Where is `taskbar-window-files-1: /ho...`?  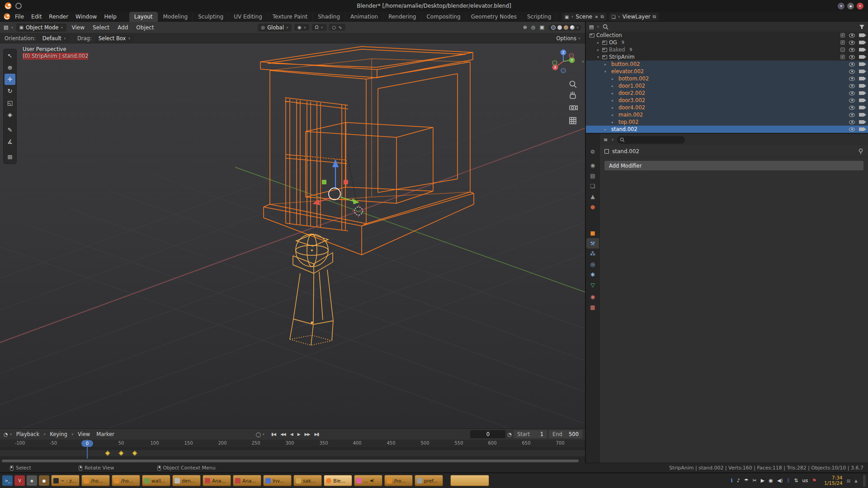 taskbar-window-files-1: /ho... is located at coordinates (96, 481).